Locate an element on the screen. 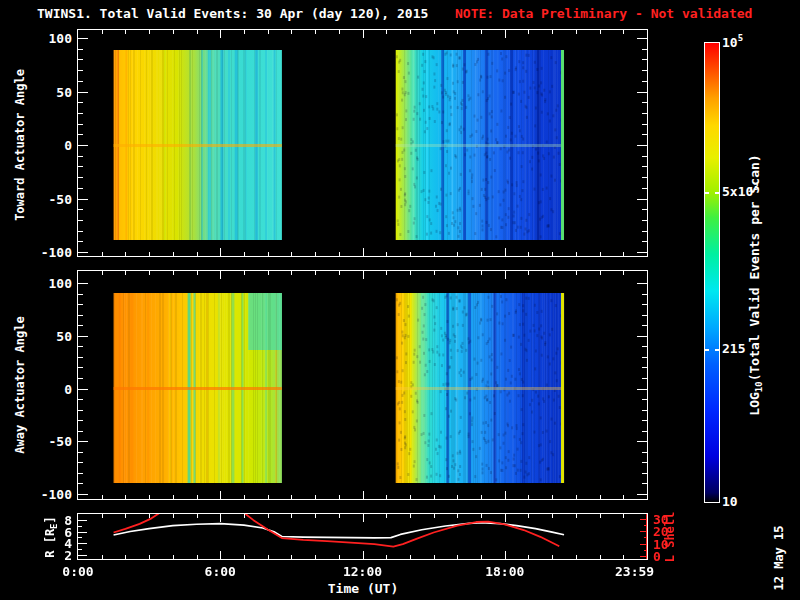 The height and width of the screenshot is (600, 800). colorbar-tick-label: 215 is located at coordinates (734, 348).